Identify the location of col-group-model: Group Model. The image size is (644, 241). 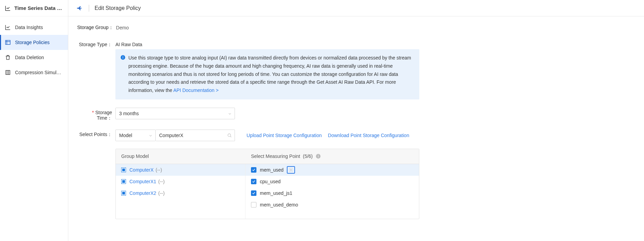
(181, 157).